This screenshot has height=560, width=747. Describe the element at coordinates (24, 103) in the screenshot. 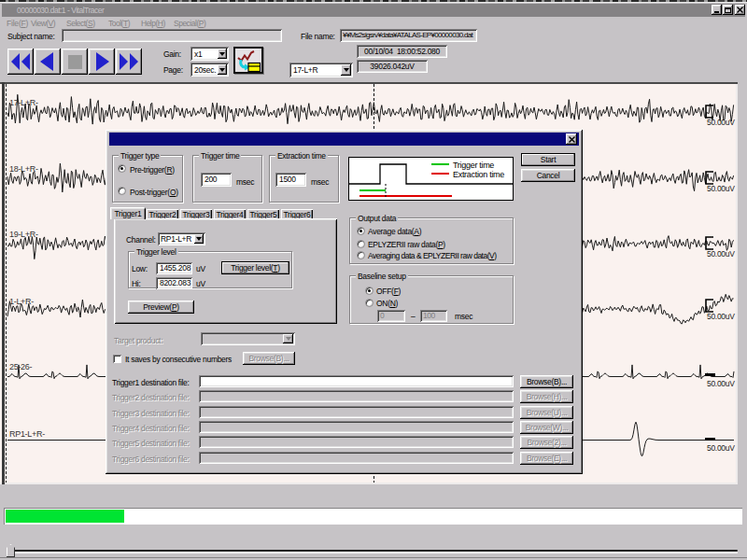

I see `svg-text: 17-L+R-` at that location.